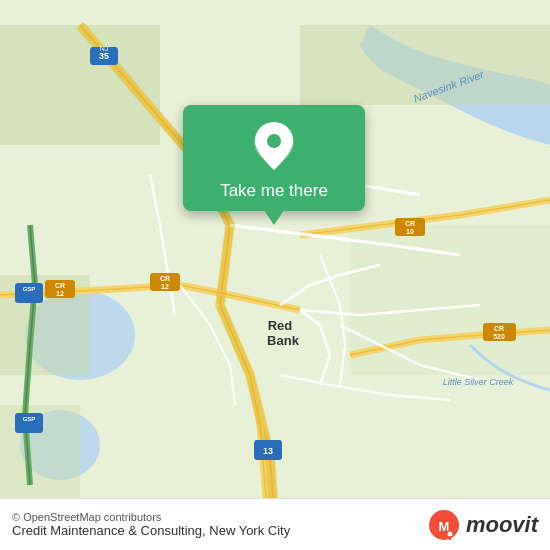 Image resolution: width=550 pixels, height=550 pixels. I want to click on map-attribution: © OpenStreetMap contributors, so click(151, 517).